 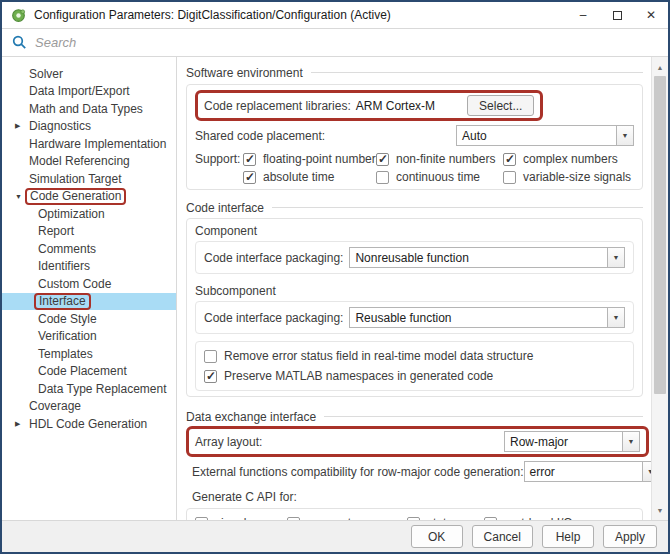 What do you see at coordinates (396, 106) in the screenshot?
I see `code-replacement-value: ARM Cortex-M` at bounding box center [396, 106].